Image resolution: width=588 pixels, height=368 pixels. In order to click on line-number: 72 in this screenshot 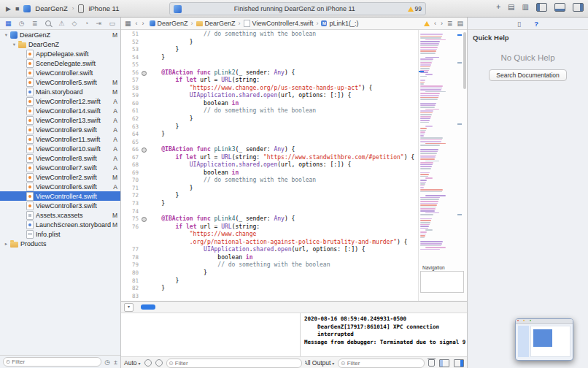, I will do `click(131, 196)`.